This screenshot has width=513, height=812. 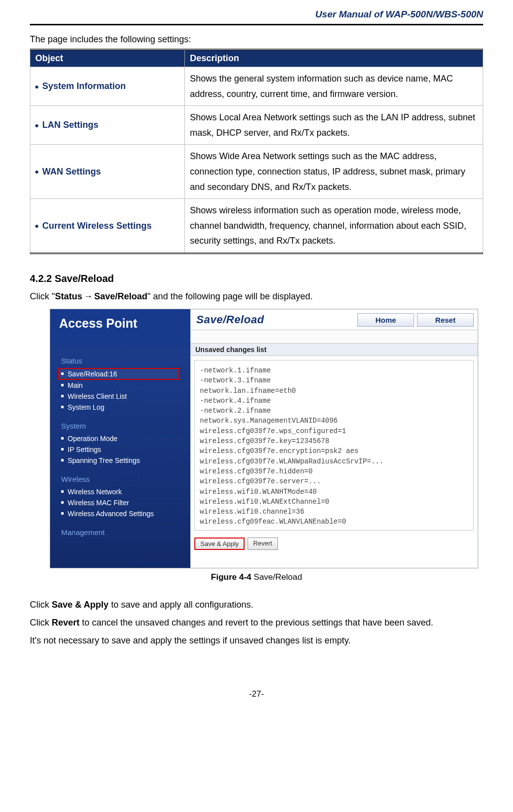 I want to click on figure-caption: Figure 4-4 Save/Reload, so click(x=256, y=577).